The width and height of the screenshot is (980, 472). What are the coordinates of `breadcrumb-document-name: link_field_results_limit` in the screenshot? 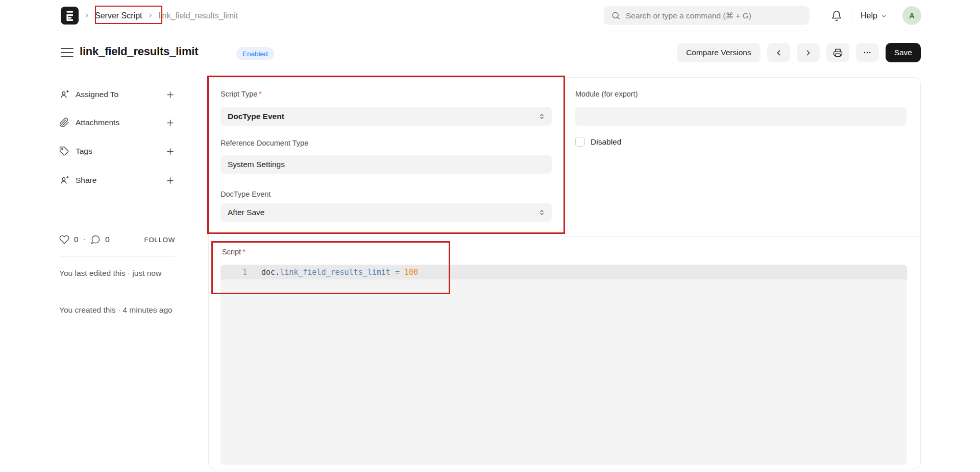 It's located at (198, 16).